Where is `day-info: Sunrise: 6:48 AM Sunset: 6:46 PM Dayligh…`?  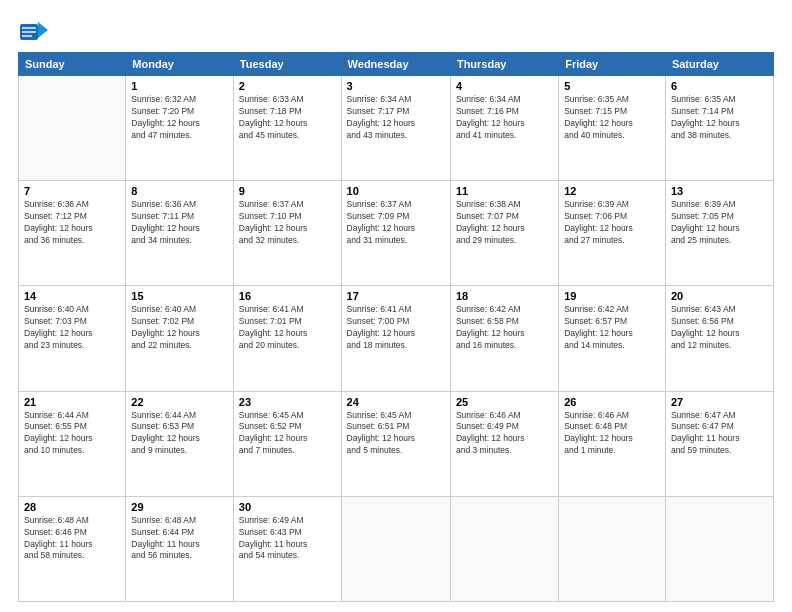 day-info: Sunrise: 6:48 AM Sunset: 6:46 PM Dayligh… is located at coordinates (72, 539).